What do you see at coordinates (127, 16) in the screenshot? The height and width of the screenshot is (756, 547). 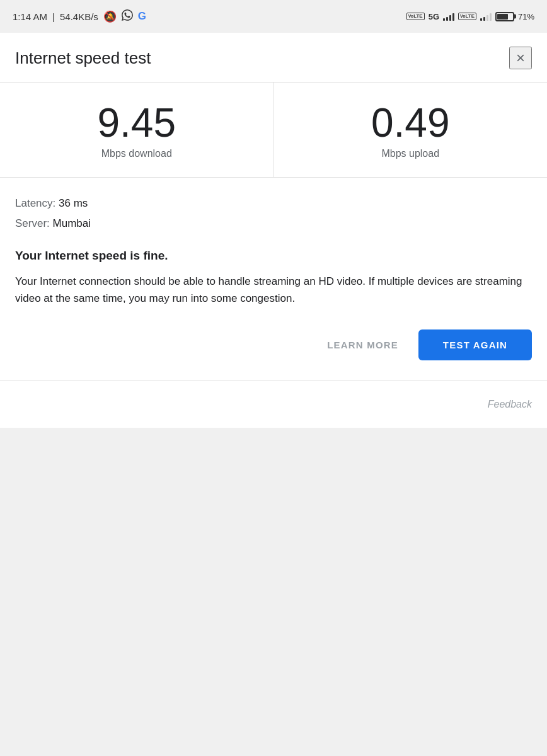 I see `whatsapp-icon` at bounding box center [127, 16].